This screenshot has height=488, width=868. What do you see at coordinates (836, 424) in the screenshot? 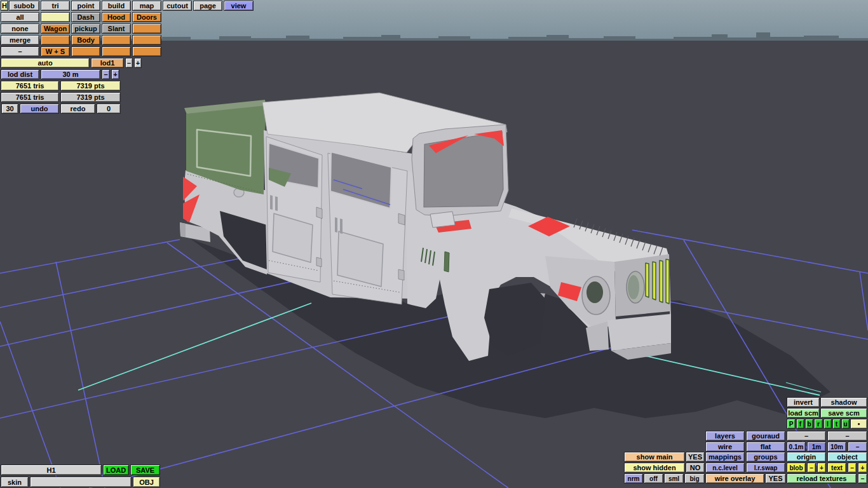
I see `view-top-button: t` at bounding box center [836, 424].